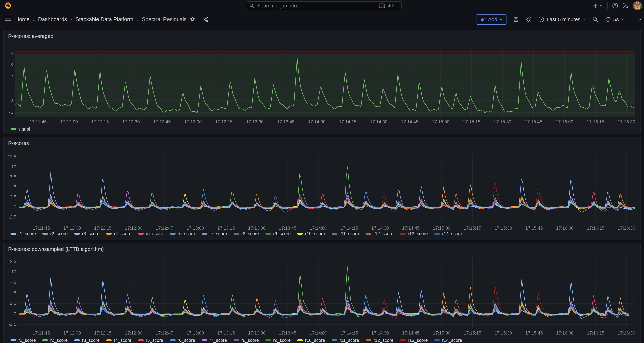 The image size is (644, 343). Describe the element at coordinates (615, 6) in the screenshot. I see `help-icon` at that location.